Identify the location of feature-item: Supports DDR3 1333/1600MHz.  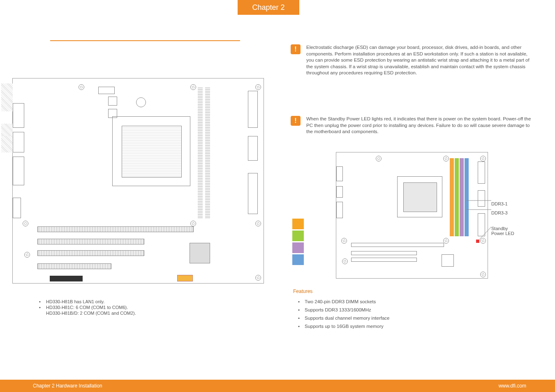
(338, 310).